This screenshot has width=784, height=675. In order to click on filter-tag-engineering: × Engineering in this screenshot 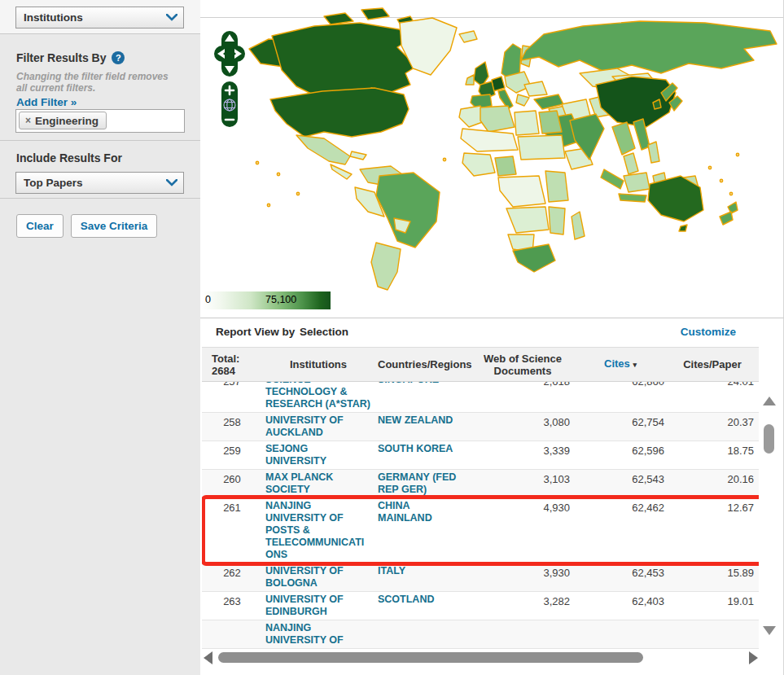, I will do `click(63, 121)`.